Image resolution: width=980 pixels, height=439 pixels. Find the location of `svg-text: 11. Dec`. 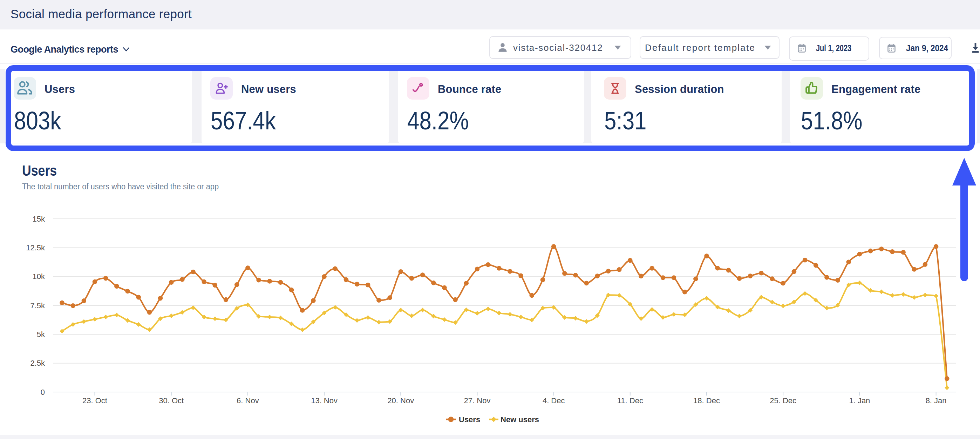

svg-text: 11. Dec is located at coordinates (630, 401).